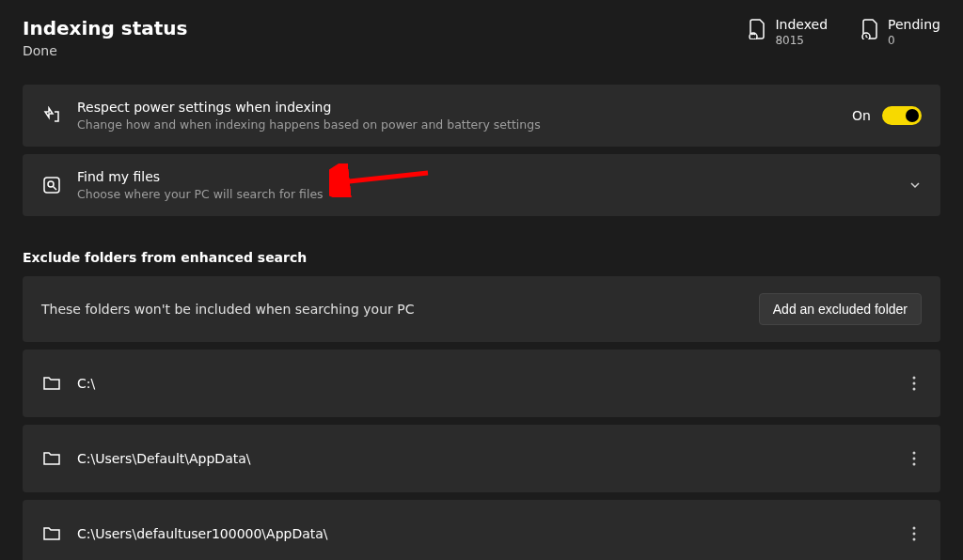 This screenshot has height=560, width=963. Describe the element at coordinates (788, 32) in the screenshot. I see `indexed-stat: Indexed 8015` at that location.